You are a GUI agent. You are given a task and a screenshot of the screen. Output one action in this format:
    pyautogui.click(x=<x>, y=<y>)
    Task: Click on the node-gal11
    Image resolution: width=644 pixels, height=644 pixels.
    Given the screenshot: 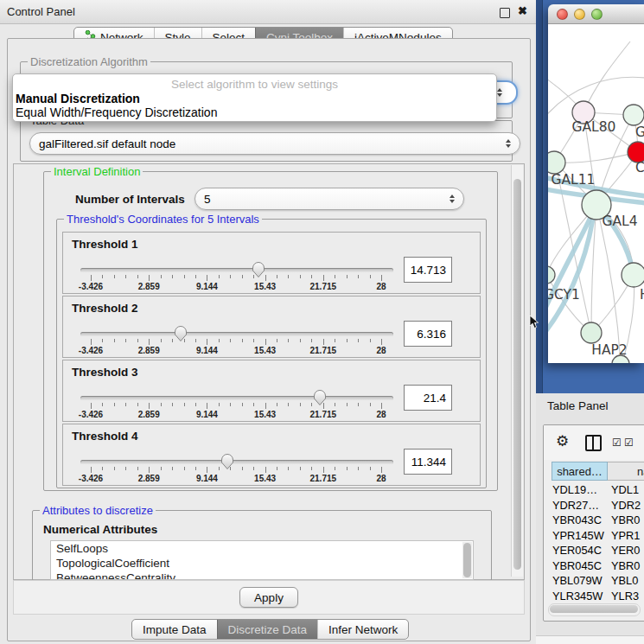 What is the action you would take?
    pyautogui.click(x=557, y=163)
    